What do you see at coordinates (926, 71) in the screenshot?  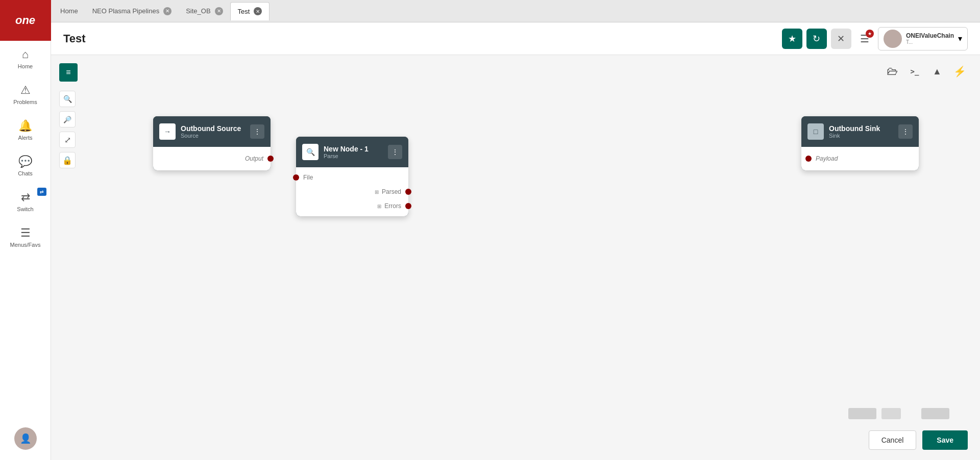 I see `canvas-right-toolbar: 🗁 >_ ▲ ⚡` at bounding box center [926, 71].